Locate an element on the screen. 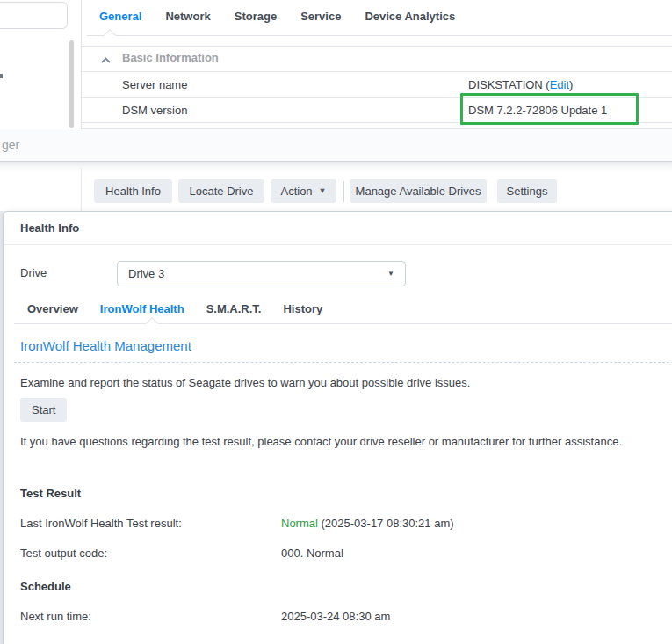  tab-service: Service is located at coordinates (321, 16).